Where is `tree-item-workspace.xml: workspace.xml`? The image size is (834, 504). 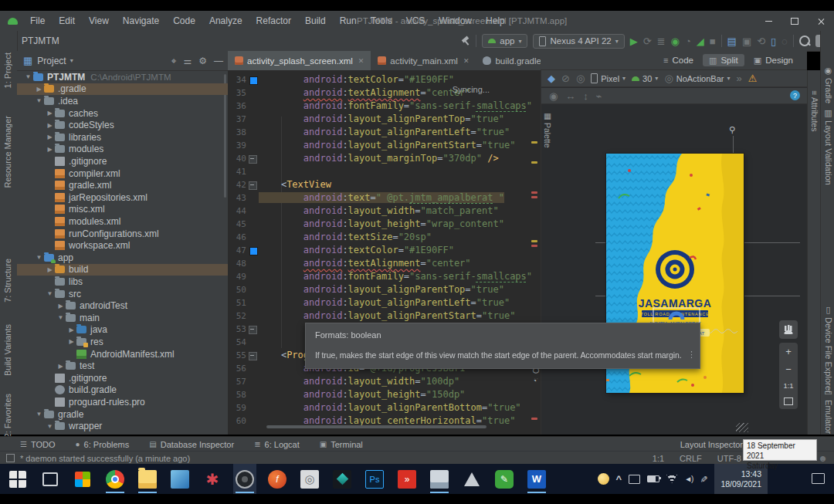 tree-item-workspace.xml: workspace.xml is located at coordinates (122, 245).